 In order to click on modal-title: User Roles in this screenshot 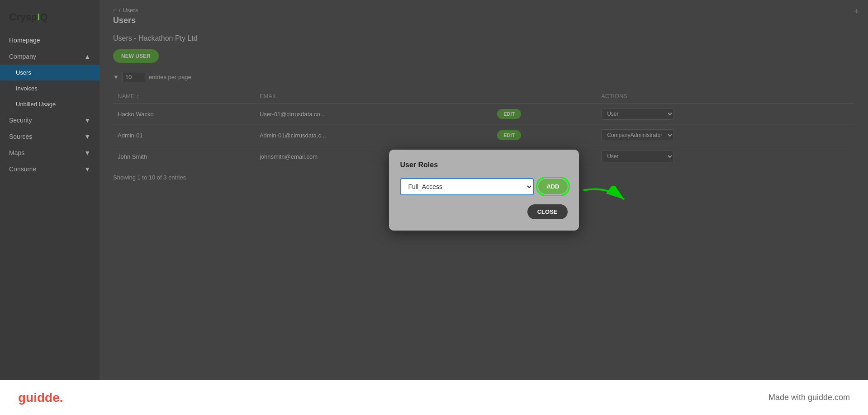, I will do `click(484, 165)`.